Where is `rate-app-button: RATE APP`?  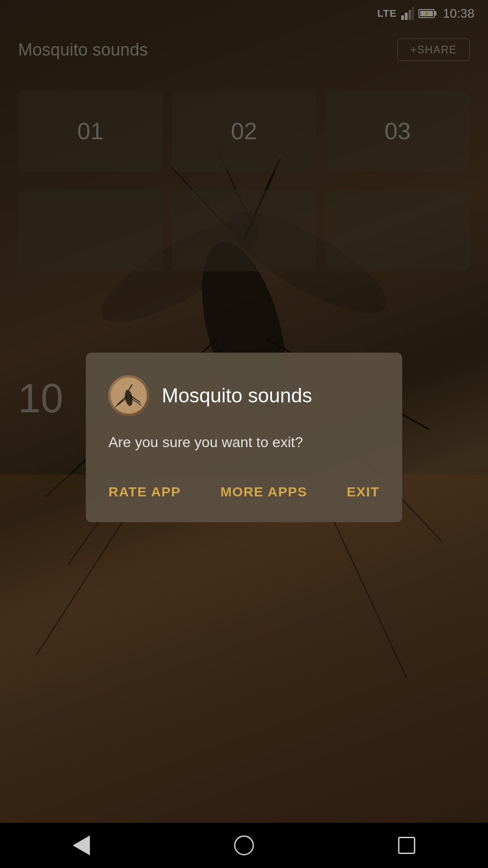
rate-app-button: RATE APP is located at coordinates (145, 492).